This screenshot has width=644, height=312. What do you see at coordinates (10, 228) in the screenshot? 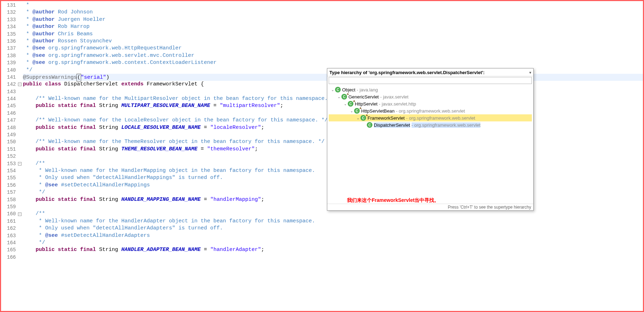
I see `line-number: 162` at bounding box center [10, 228].